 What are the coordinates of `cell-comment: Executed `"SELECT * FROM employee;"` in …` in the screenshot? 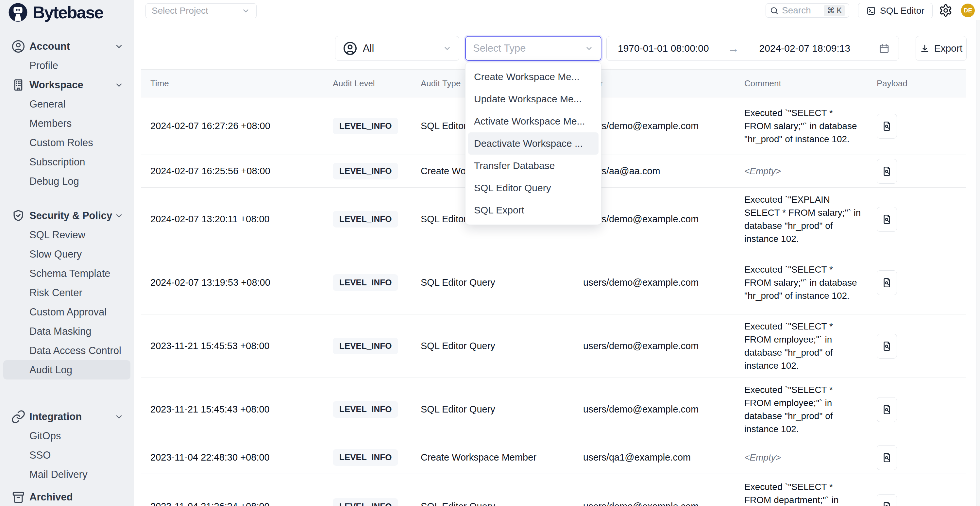 It's located at (809, 409).